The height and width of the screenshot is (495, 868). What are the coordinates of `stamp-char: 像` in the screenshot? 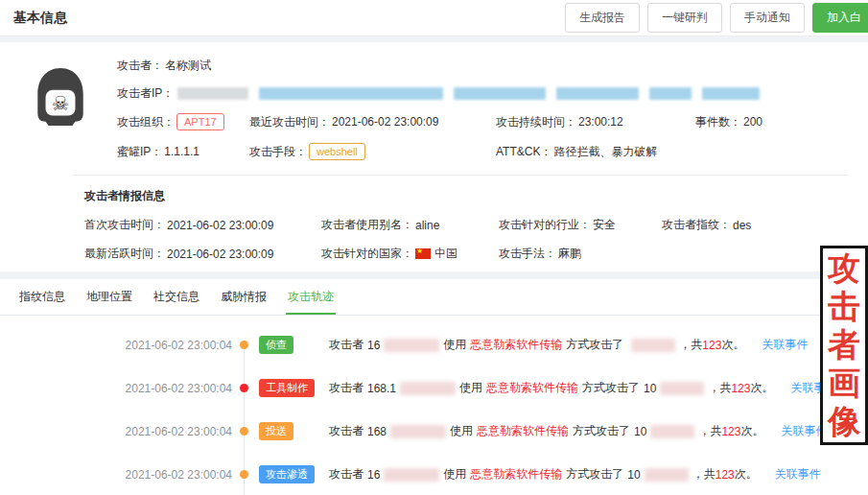 It's located at (844, 422).